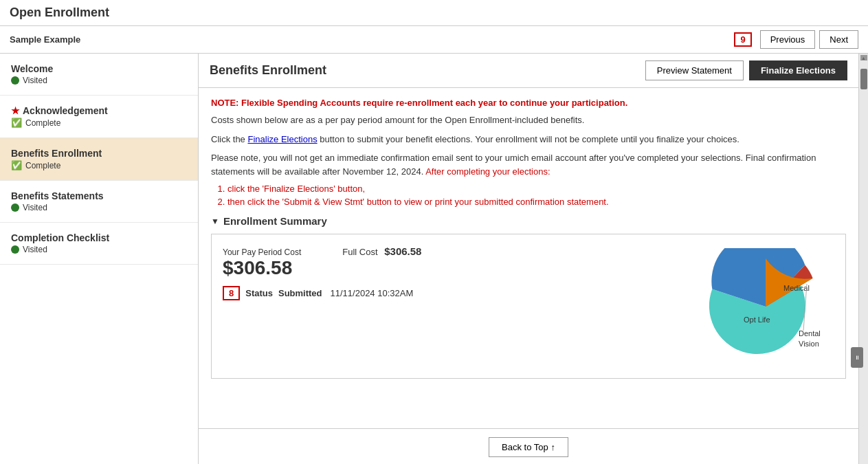  I want to click on next-button: Next, so click(838, 40).